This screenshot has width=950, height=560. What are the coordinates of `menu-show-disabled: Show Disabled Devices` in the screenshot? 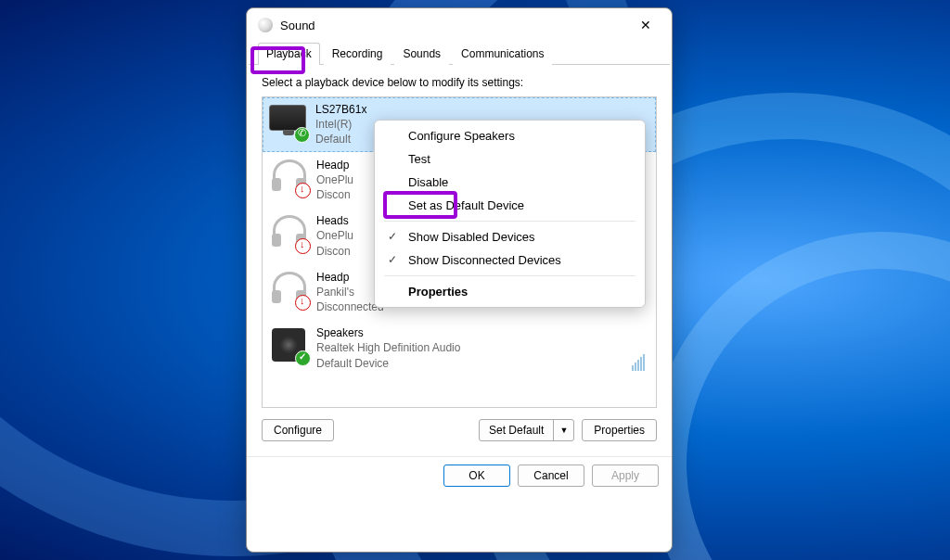 It's located at (510, 237).